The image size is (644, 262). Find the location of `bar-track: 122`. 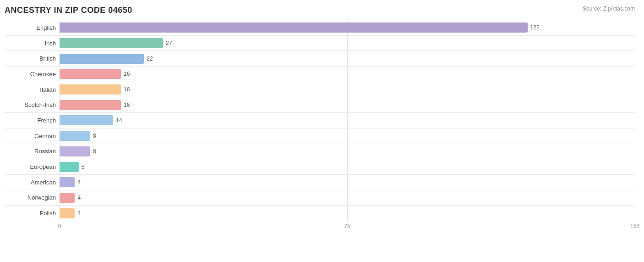

bar-track: 122 is located at coordinates (347, 28).